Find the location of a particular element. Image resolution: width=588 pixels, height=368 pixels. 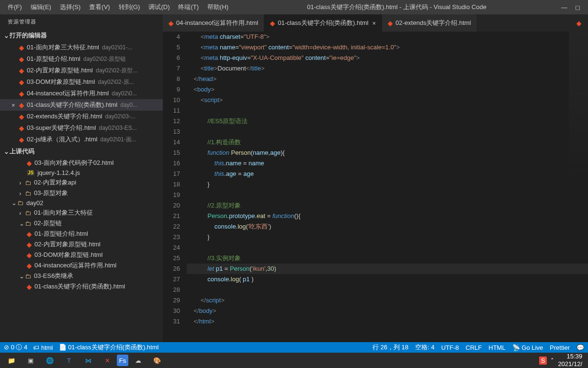

folder-item: ›🗀02-内置对象api is located at coordinates (81, 183).